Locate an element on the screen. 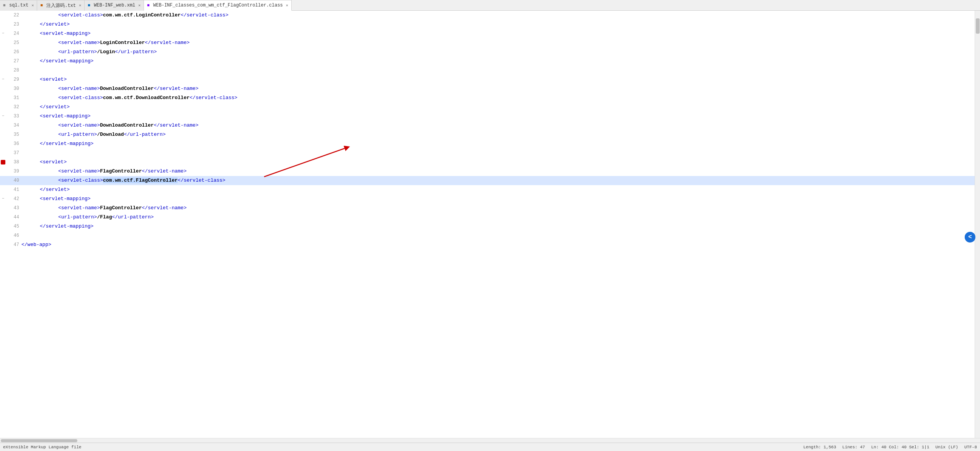 The image size is (980, 451). code-text-42: <servlet-mapping> is located at coordinates (498, 199).